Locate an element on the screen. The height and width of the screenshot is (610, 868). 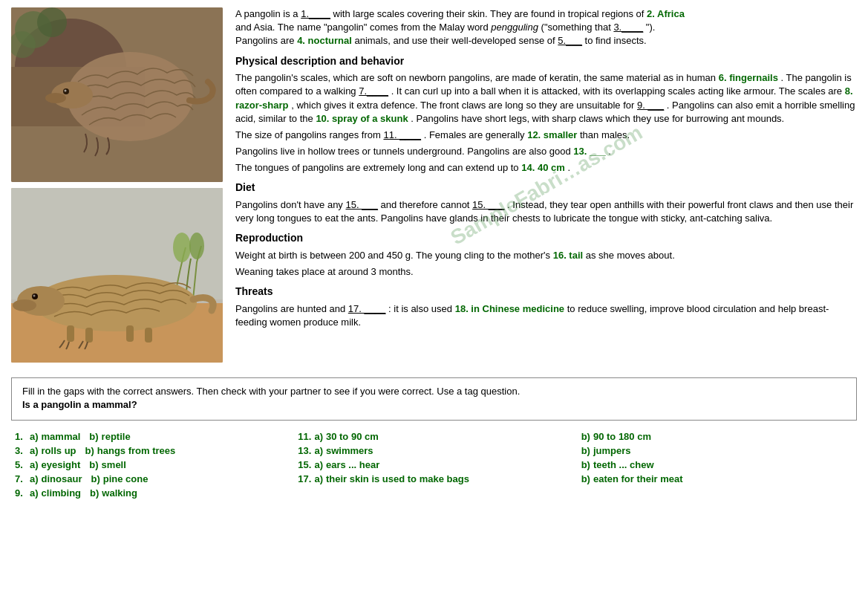
answer-row-1: 1. a) mammal b) reptile is located at coordinates (151, 437).